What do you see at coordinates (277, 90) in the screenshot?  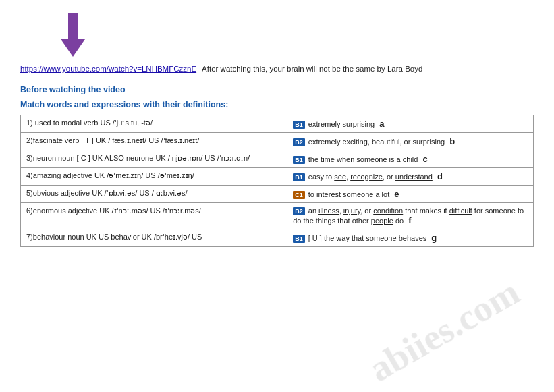 I see `before-title: Before watching the video` at bounding box center [277, 90].